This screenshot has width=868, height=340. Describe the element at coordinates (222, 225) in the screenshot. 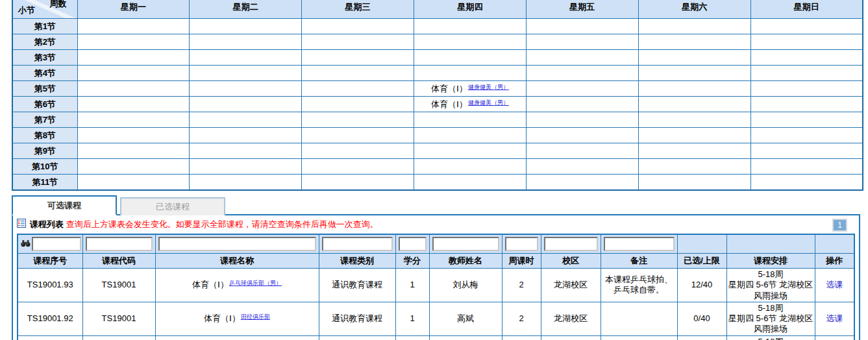

I see `course-list-notice: 查询后上方课表会发生变化。如要显示全部课程，请清空查询条件后再做一次查询。` at that location.